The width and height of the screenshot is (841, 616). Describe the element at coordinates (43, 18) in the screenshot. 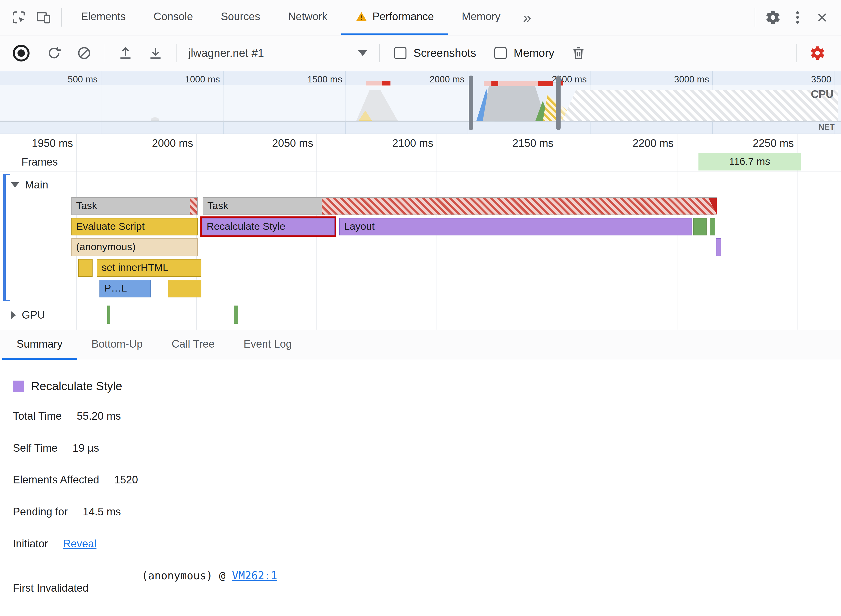

I see `device-toolbar-icon` at that location.